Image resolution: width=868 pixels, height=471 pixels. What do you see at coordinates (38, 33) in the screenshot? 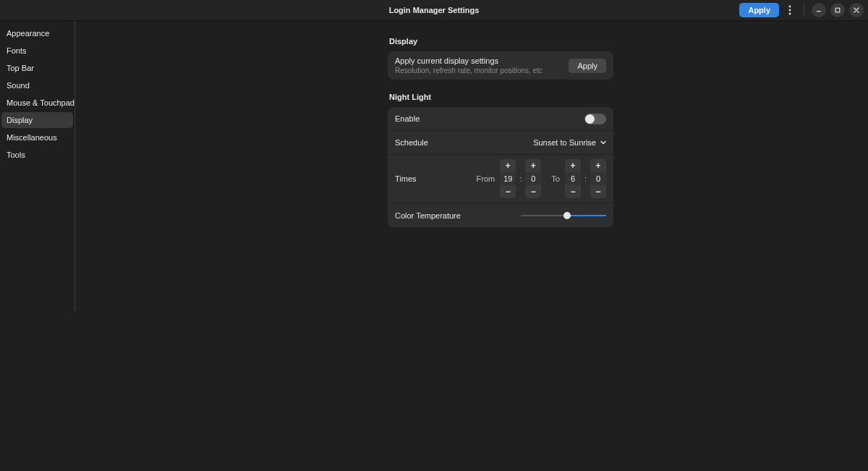
I see `sidebar-item-appearance: Appearance` at bounding box center [38, 33].